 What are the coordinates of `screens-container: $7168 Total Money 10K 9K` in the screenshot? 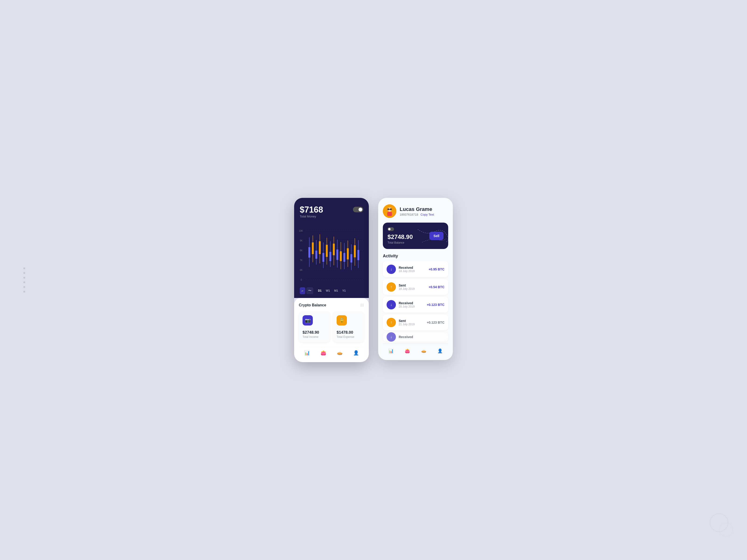 It's located at (374, 280).